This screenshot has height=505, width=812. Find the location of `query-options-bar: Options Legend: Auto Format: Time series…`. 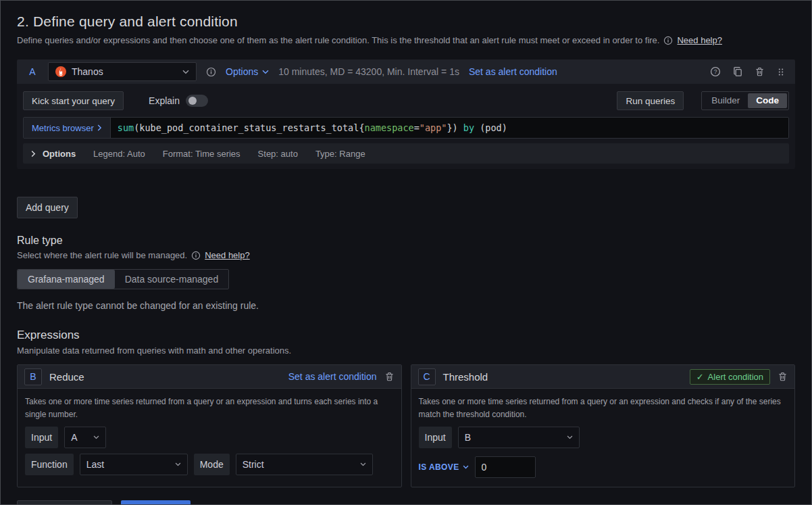

query-options-bar: Options Legend: Auto Format: Time series… is located at coordinates (406, 153).